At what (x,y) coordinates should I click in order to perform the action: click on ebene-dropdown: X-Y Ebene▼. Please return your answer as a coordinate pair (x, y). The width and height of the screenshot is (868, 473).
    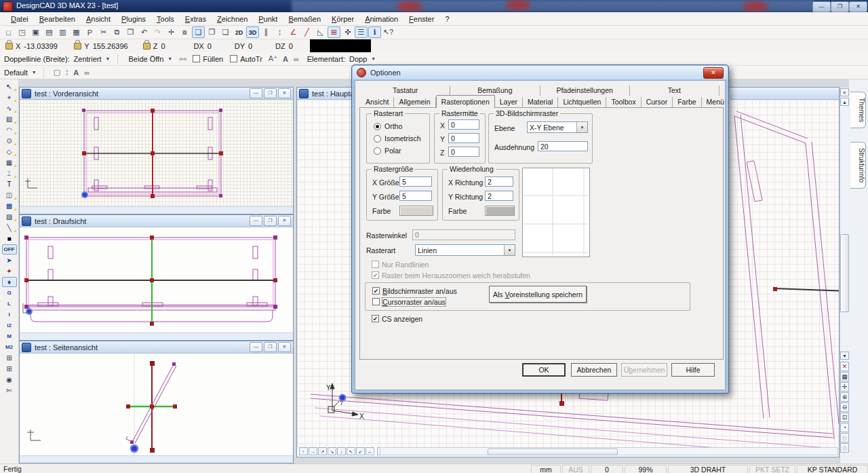
    Looking at the image, I should click on (557, 128).